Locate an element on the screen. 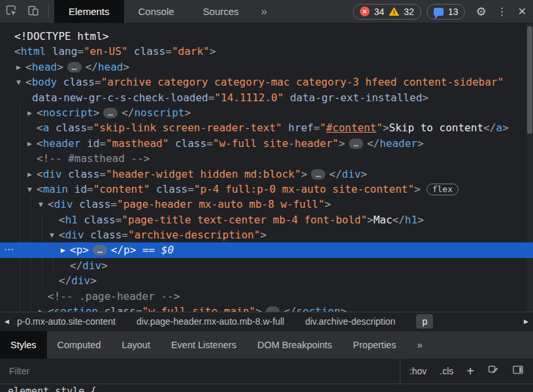  dom-tree-row: <!-- #masthead --> is located at coordinates (266, 158).